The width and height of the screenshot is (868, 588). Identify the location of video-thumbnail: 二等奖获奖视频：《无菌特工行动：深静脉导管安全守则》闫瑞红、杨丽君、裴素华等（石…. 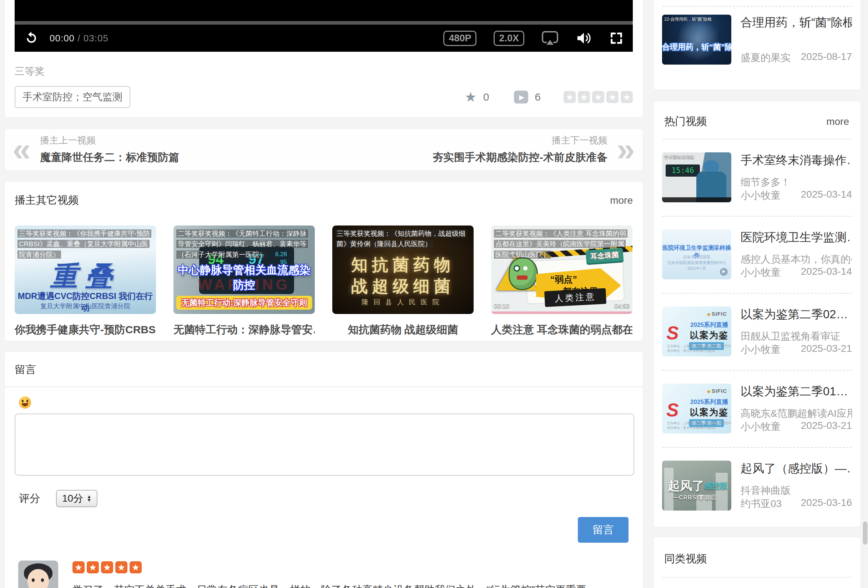
(244, 270).